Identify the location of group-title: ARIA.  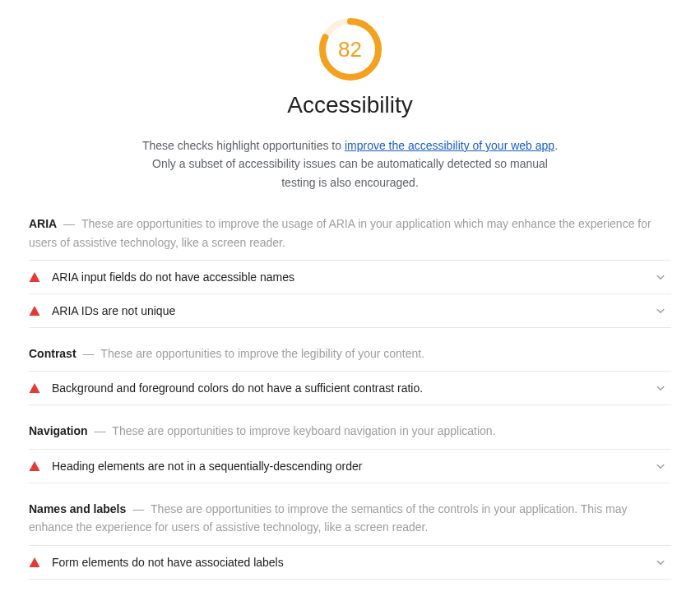
(43, 224).